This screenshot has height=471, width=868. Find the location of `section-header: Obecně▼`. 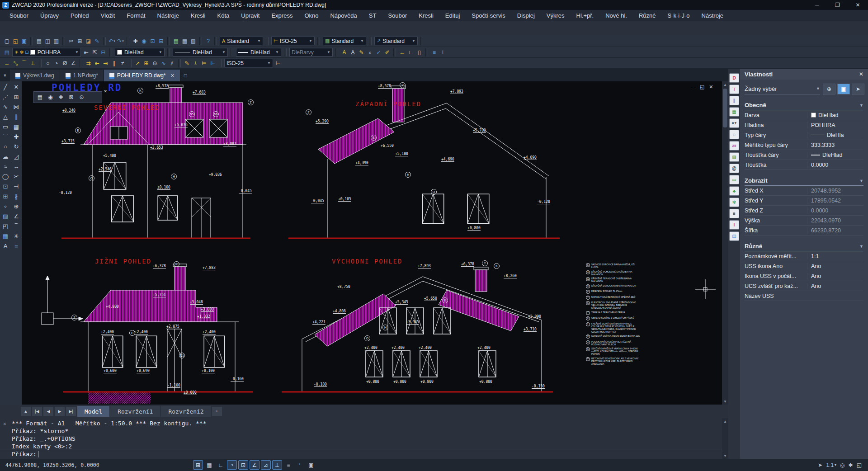

section-header: Obecně▼ is located at coordinates (804, 106).